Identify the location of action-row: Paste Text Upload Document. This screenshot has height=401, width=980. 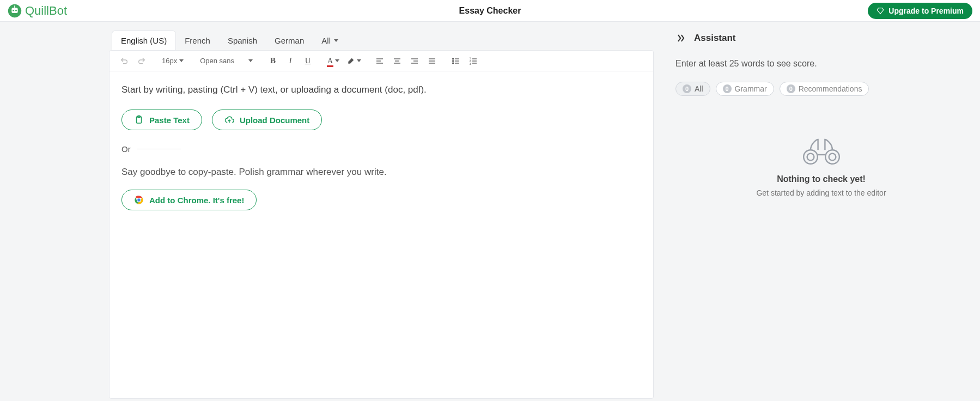
(381, 120).